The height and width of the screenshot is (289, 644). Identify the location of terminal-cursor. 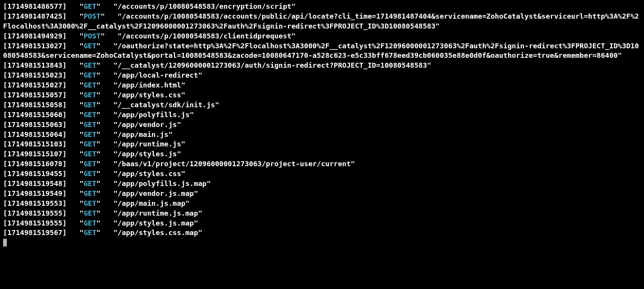
(5, 243).